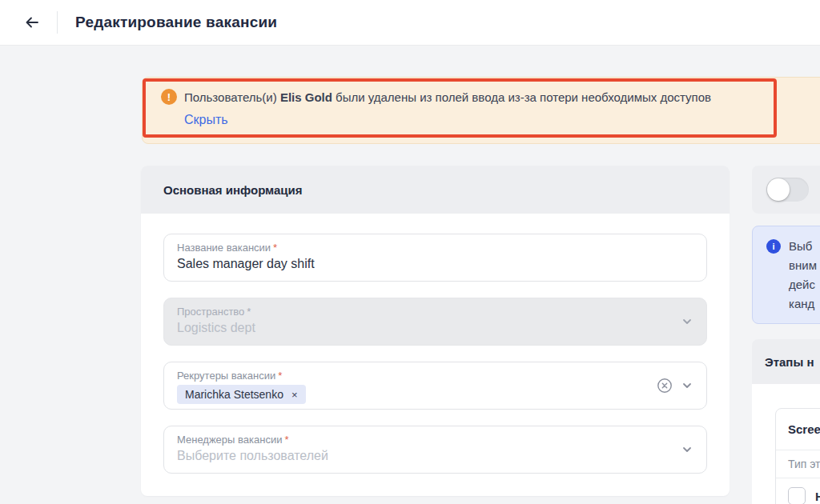 The image size is (820, 504). Describe the element at coordinates (436, 258) in the screenshot. I see `field-vacancy-name: Название вакансии*` at that location.